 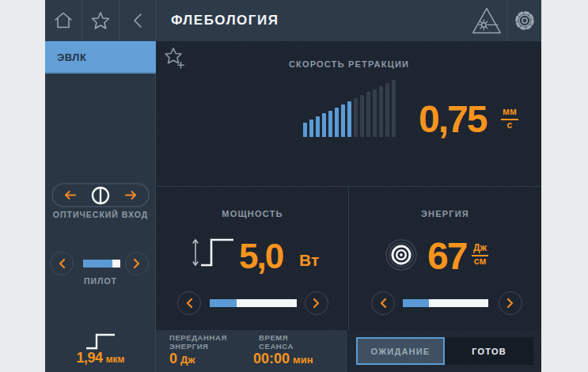 What do you see at coordinates (63, 21) in the screenshot?
I see `home-icon` at bounding box center [63, 21].